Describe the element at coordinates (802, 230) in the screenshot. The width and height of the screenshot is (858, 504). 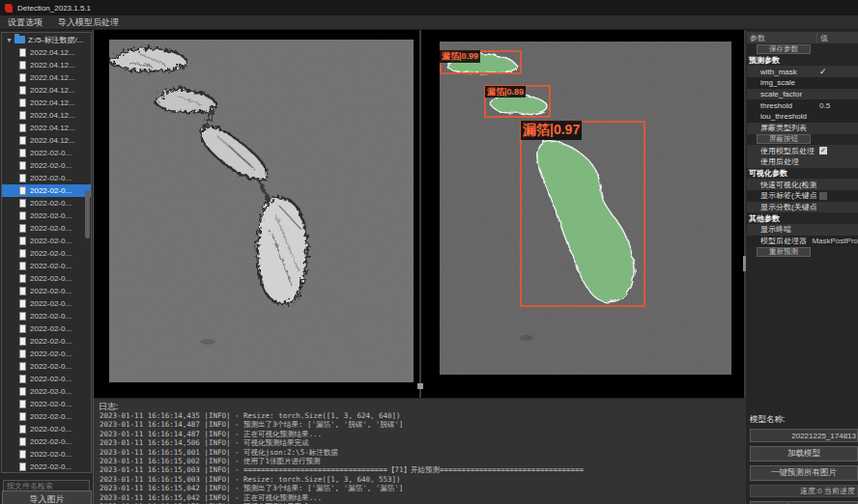
I see `param-row: 显示终端` at that location.